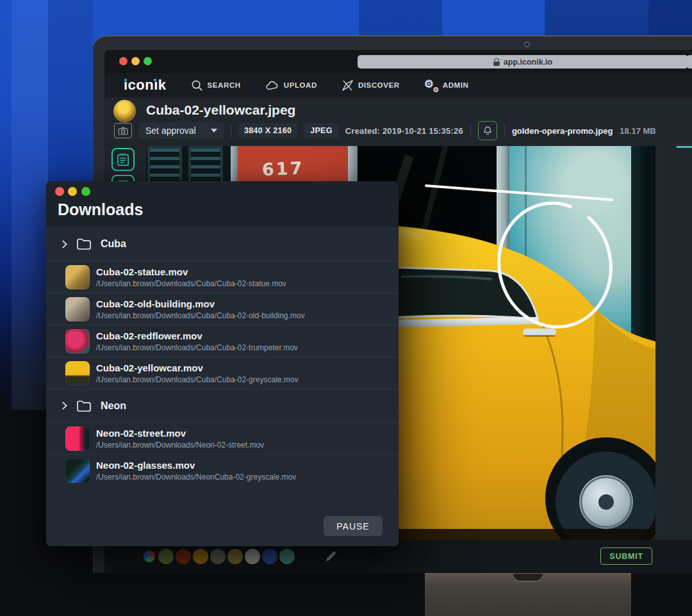 The height and width of the screenshot is (616, 692). Describe the element at coordinates (528, 594) in the screenshot. I see `laptop-base` at that location.